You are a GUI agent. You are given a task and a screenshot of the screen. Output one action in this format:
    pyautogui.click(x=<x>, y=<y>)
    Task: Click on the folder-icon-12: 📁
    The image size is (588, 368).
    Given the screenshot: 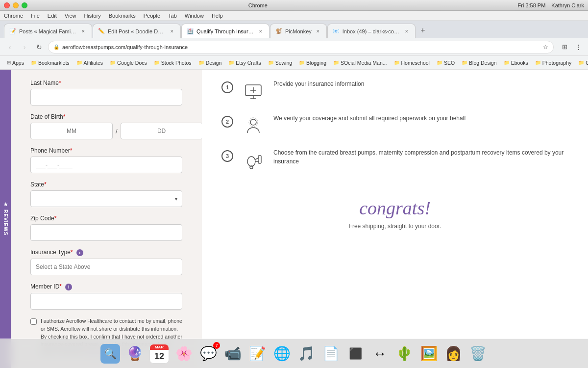 What is the action you would take?
    pyautogui.click(x=465, y=63)
    